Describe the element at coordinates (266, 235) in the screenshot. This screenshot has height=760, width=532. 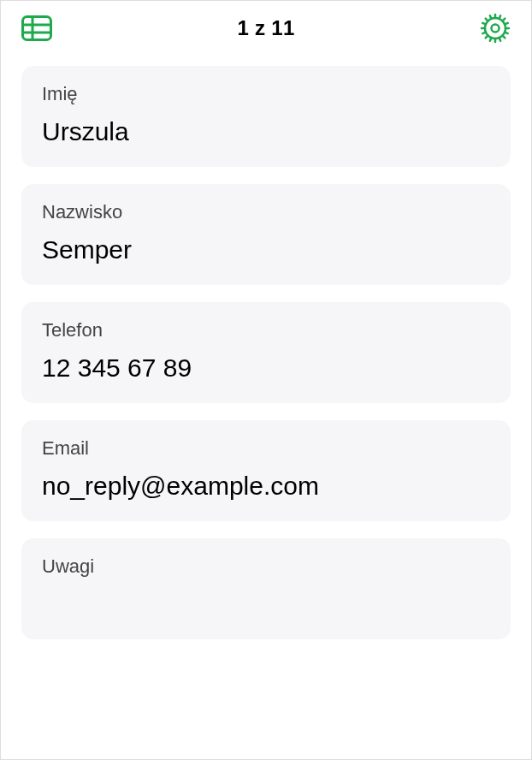
I see `field-card-nazwisko: Nazwisko Semper` at that location.